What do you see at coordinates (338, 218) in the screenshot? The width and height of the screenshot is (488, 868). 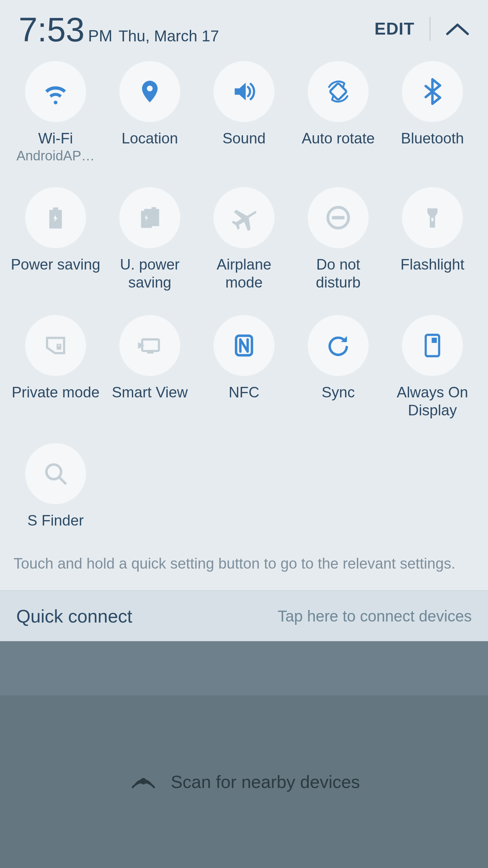 I see `do-not-disturb-icon` at bounding box center [338, 218].